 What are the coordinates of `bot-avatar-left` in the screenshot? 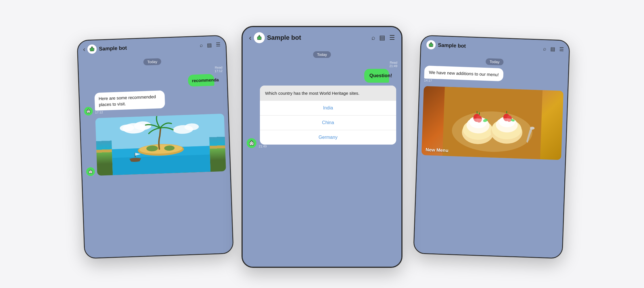 It's located at (92, 49).